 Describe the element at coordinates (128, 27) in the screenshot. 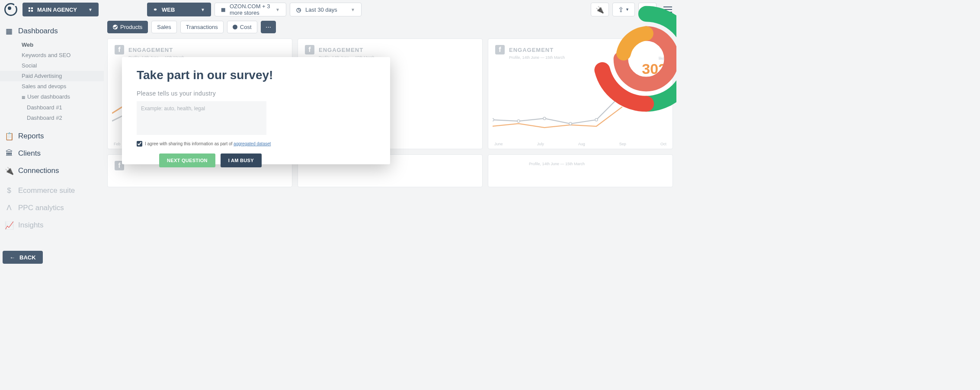

I see `pill-products: Products` at that location.